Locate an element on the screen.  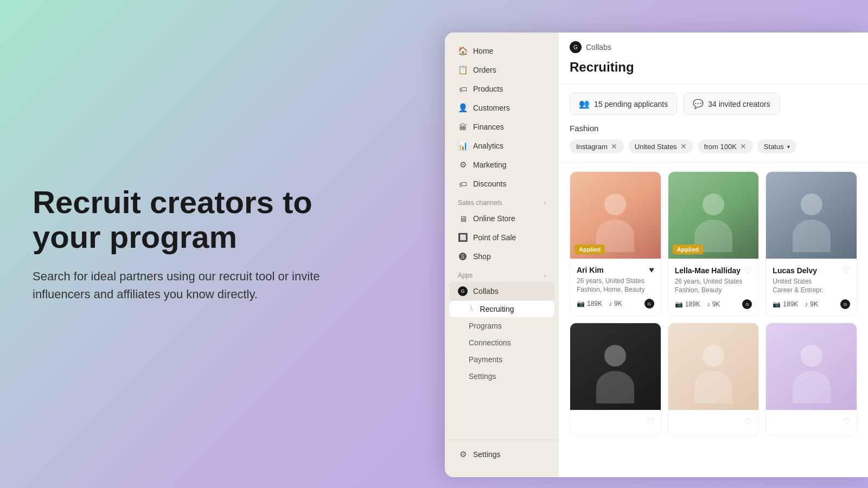
creator-image-ari-kim: Applied is located at coordinates (615, 215).